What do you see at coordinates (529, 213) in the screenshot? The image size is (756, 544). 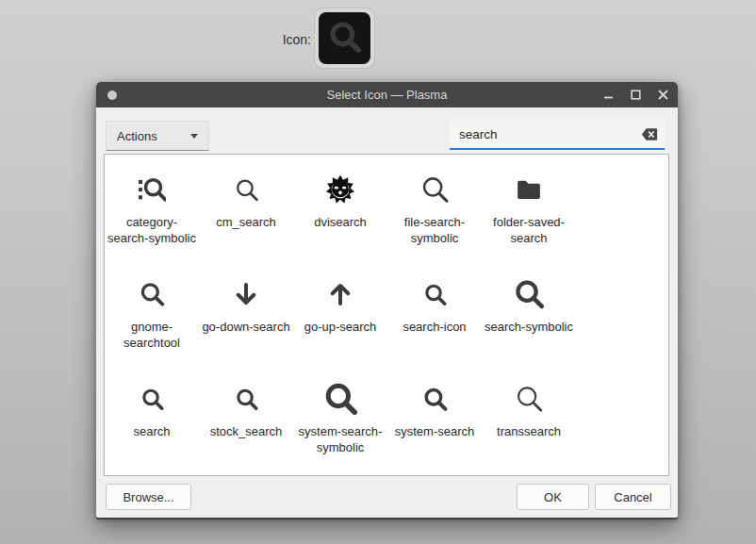 I see `icon-grid-item: folder-saved-search` at bounding box center [529, 213].